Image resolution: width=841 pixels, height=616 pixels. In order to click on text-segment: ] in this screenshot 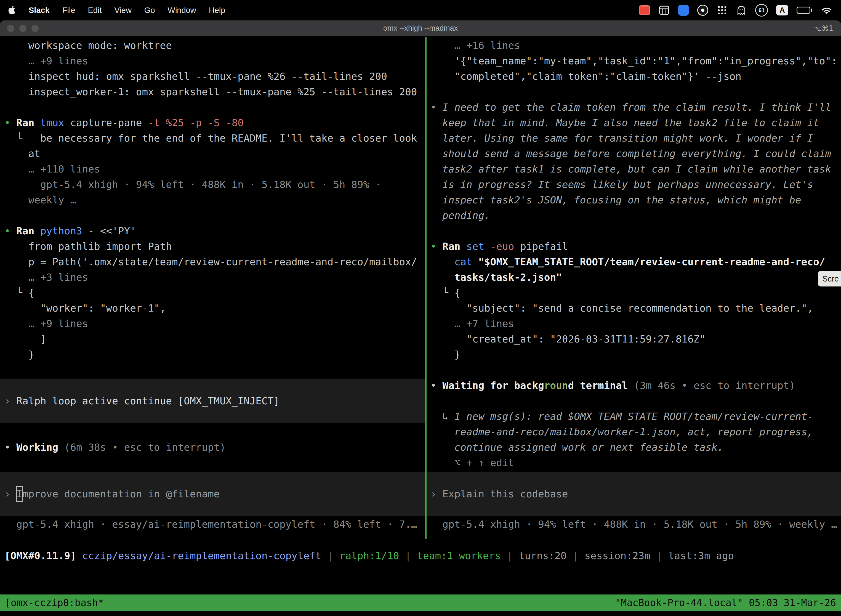, I will do `click(25, 339)`.